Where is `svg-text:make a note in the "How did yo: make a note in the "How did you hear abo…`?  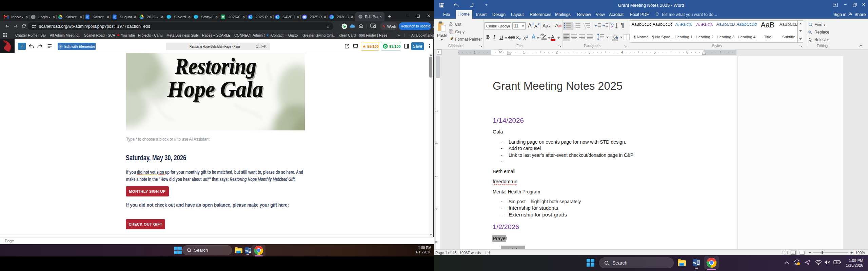 svg-text:make a note in the "How did yo: make a note in the "How did you hear abo… is located at coordinates (211, 179).